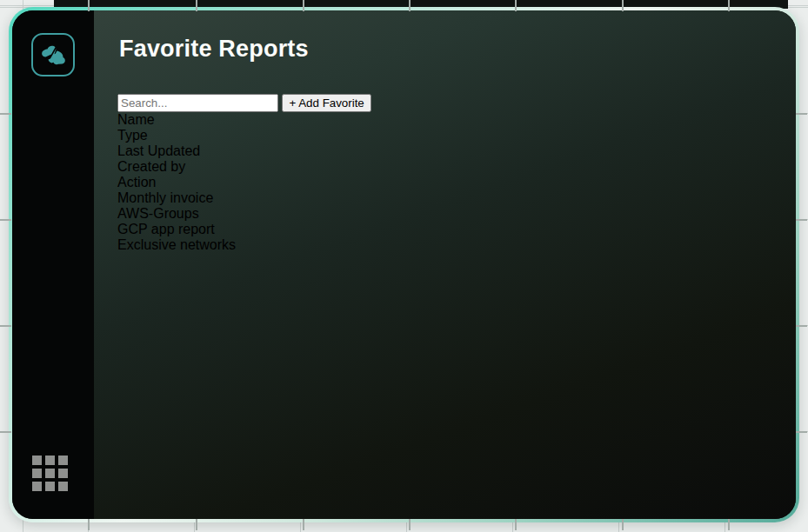 The height and width of the screenshot is (532, 808). What do you see at coordinates (447, 151) in the screenshot?
I see `table-header-row: Name Type Last Updated Created by Action` at bounding box center [447, 151].